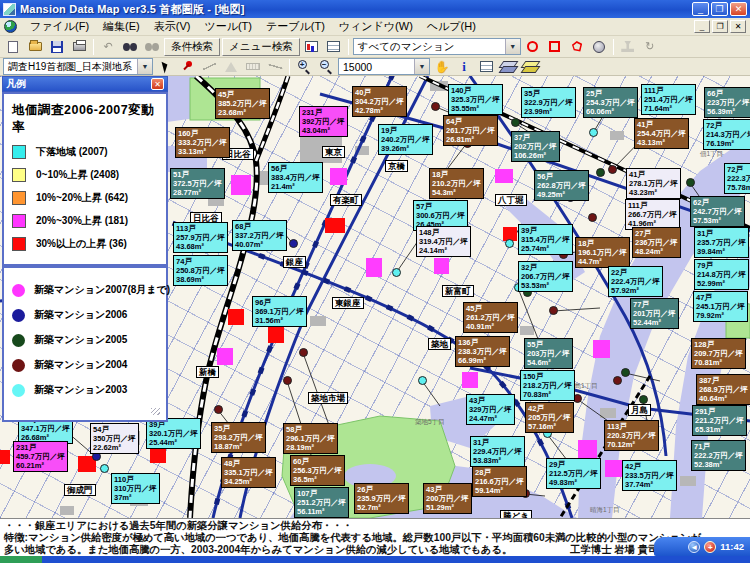 The width and height of the screenshot is (750, 563). I want to click on menu-item-4: テーブル(T), so click(296, 26).